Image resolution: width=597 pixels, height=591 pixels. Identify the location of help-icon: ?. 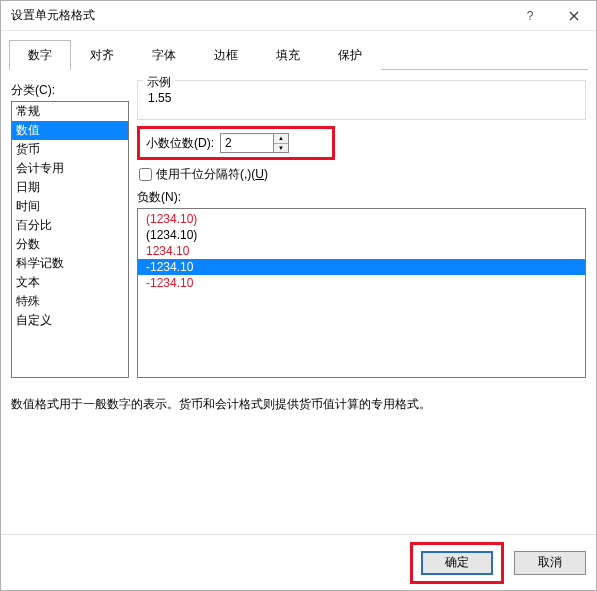
(530, 16).